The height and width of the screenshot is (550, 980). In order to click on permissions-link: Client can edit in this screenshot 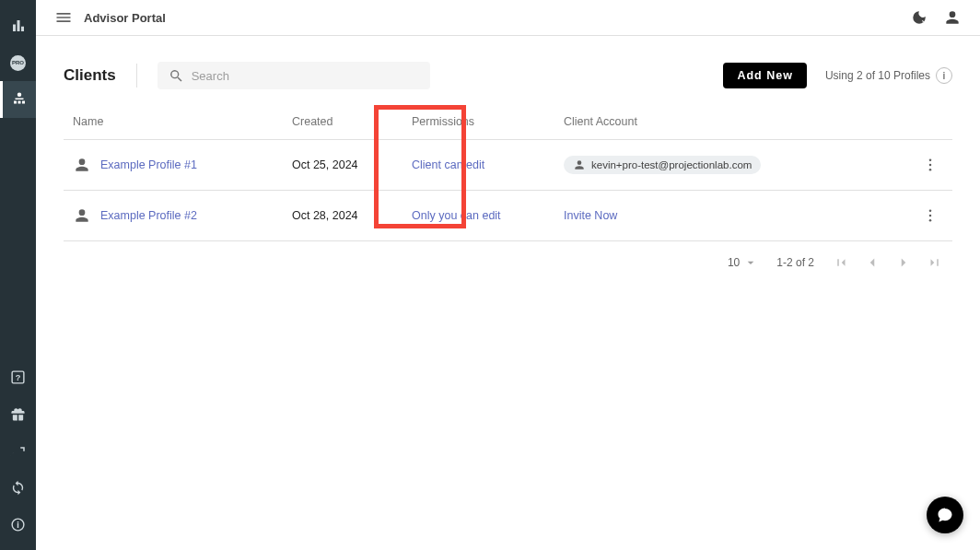, I will do `click(448, 165)`.